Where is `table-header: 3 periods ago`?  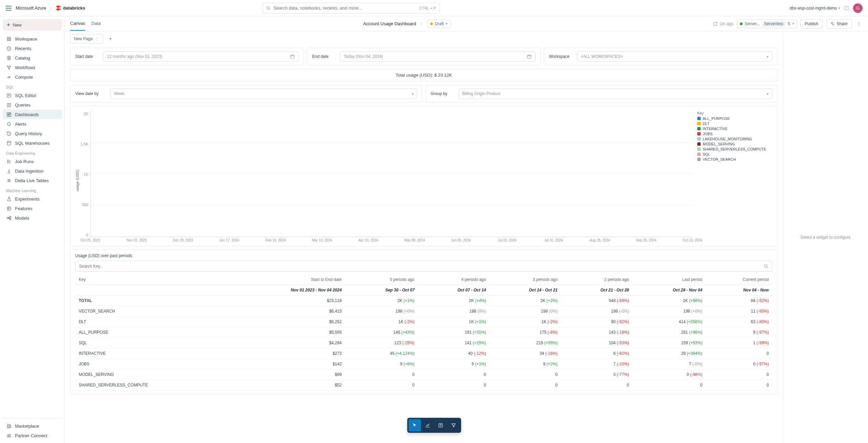 table-header: 3 periods ago is located at coordinates (525, 280).